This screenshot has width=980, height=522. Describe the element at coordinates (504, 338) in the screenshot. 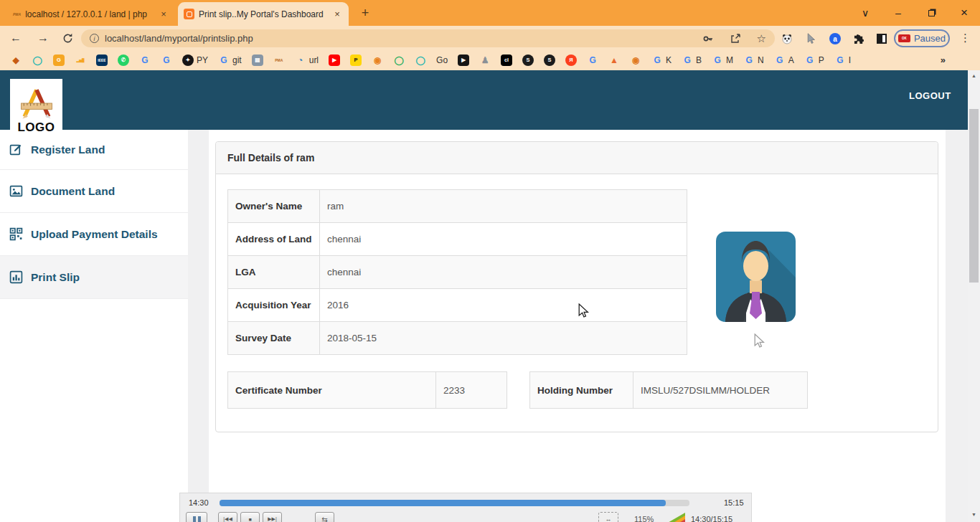

I see `detail-value: 2018-05-15` at that location.